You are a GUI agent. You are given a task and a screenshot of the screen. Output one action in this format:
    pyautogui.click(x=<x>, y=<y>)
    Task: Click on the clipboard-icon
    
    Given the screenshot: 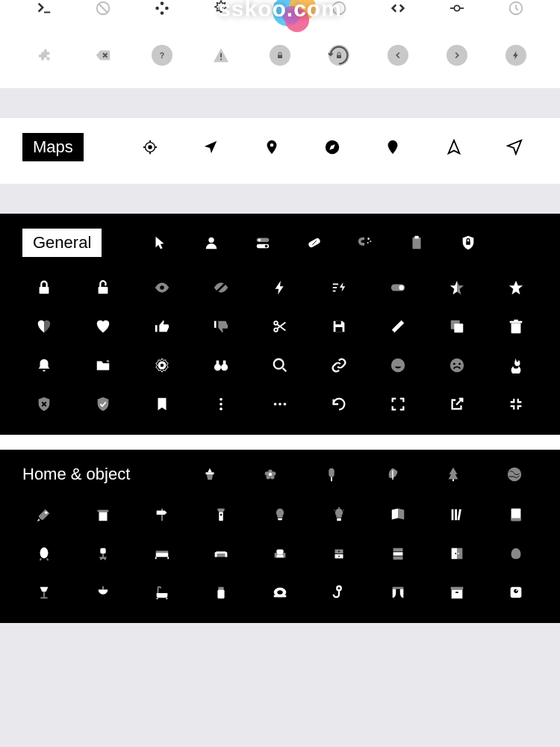 What is the action you would take?
    pyautogui.click(x=417, y=243)
    